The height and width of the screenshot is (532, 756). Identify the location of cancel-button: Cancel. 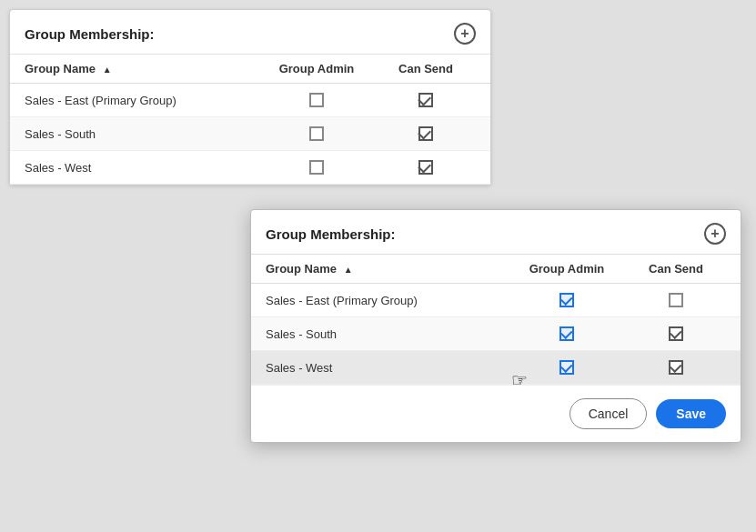
(609, 414).